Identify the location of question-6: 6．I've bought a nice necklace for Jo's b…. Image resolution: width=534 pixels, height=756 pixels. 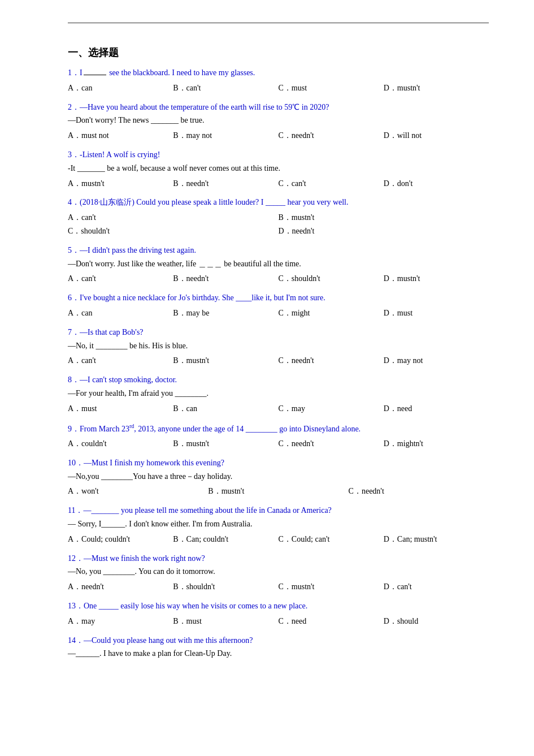
(278, 305).